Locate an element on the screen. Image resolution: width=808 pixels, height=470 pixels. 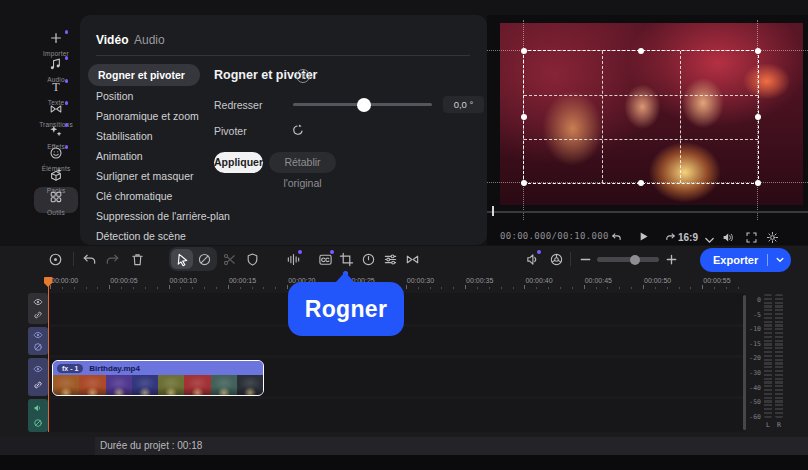
menu-item-rogner-et-pivoter: Rogner et pivoter is located at coordinates (144, 75).